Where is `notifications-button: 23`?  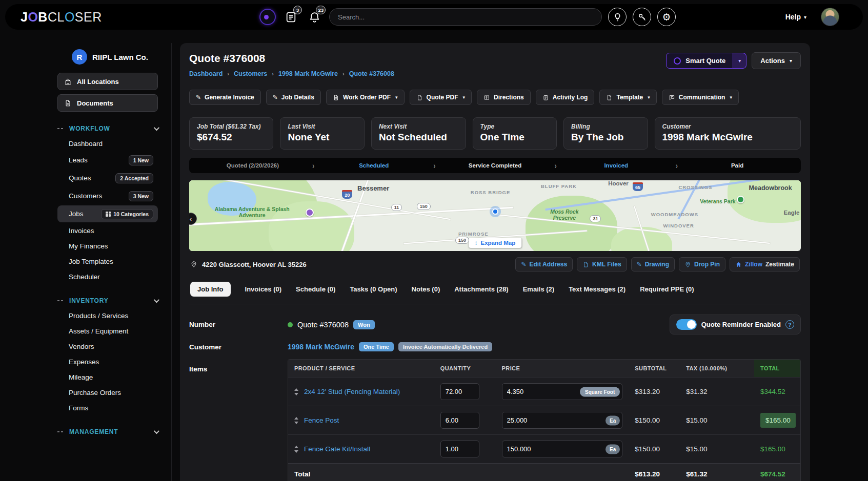 notifications-button: 23 is located at coordinates (314, 17).